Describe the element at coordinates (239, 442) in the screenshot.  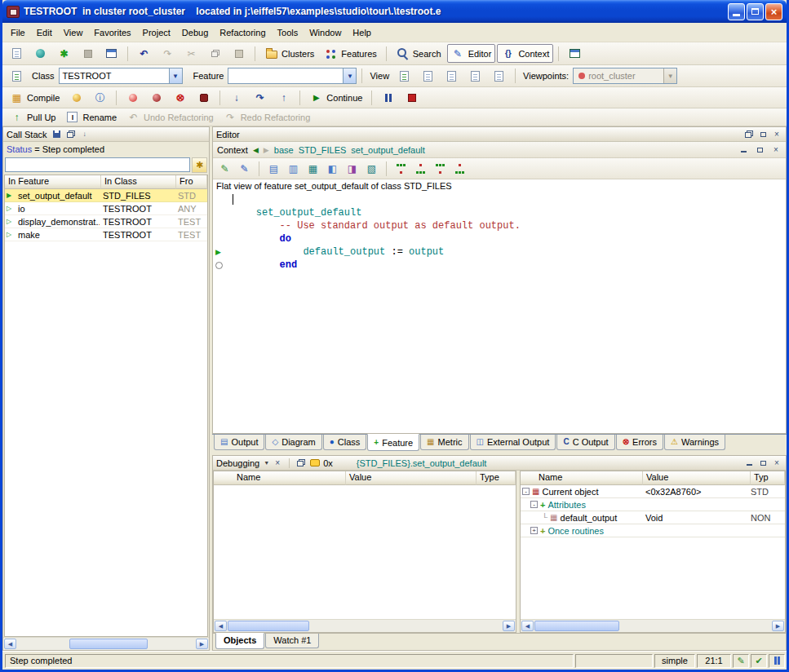
I see `tab-output: ▤Output` at that location.